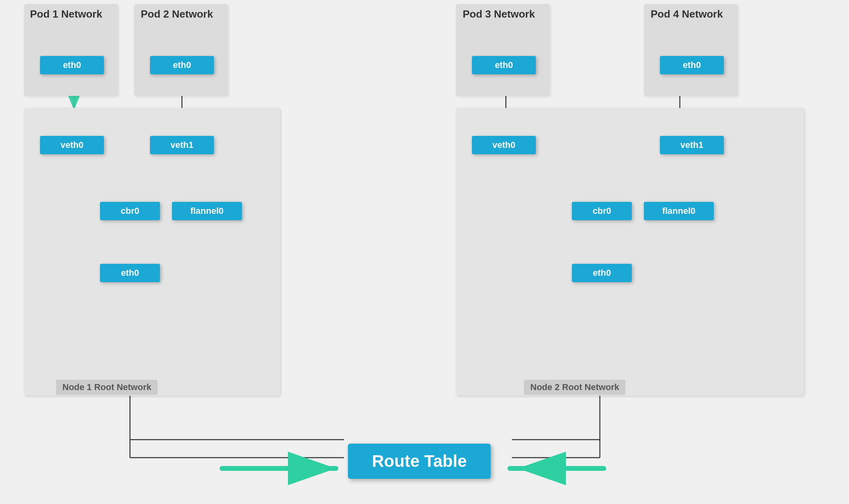 Image resolution: width=849 pixels, height=504 pixels. What do you see at coordinates (602, 211) in the screenshot?
I see `node2-cbr0: cbr0` at bounding box center [602, 211].